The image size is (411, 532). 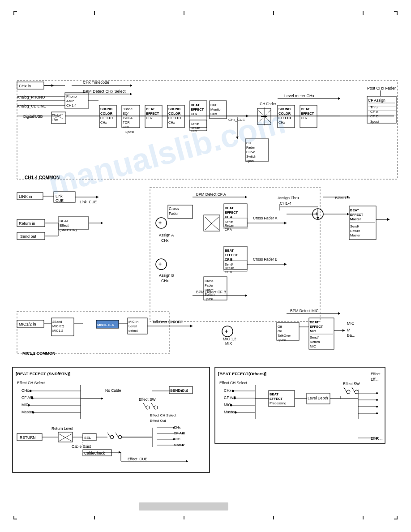 What do you see at coordinates (133, 330) in the screenshot?
I see `svg-text: detect` at bounding box center [133, 330].